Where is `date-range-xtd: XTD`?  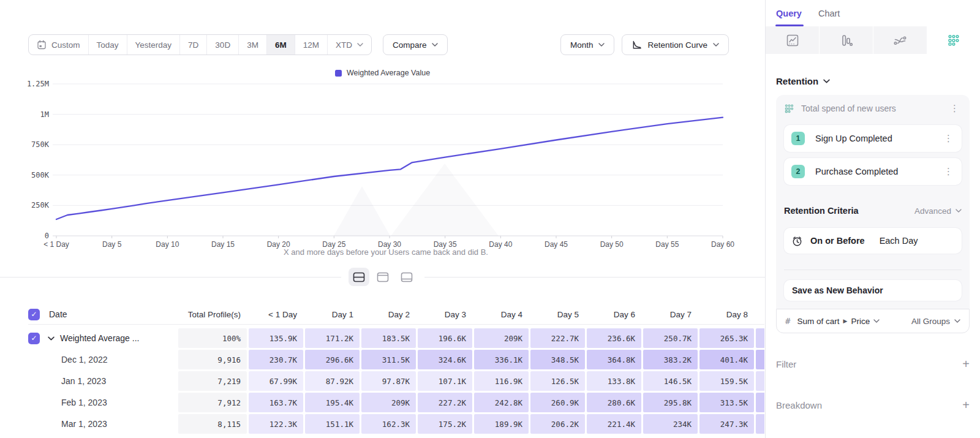
date-range-xtd: XTD is located at coordinates (349, 45).